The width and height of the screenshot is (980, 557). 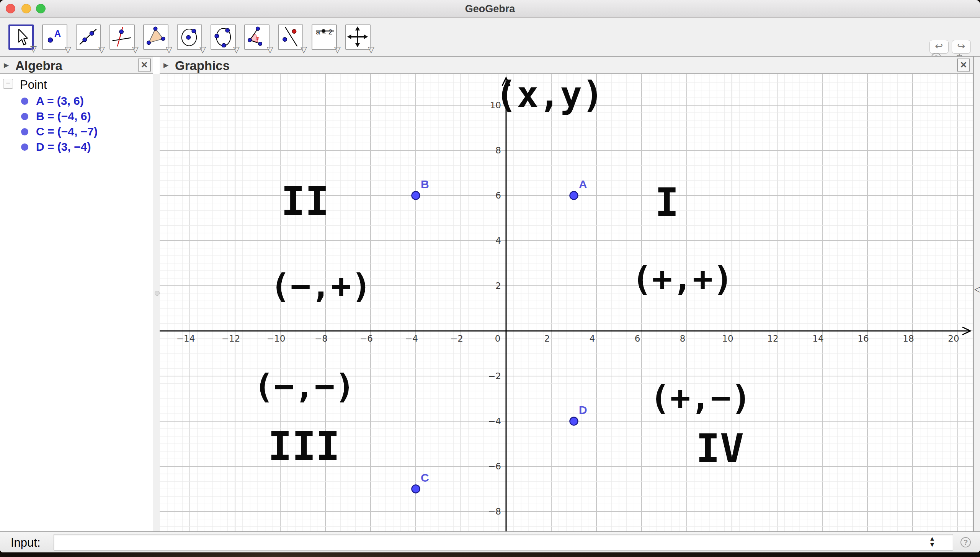 I want to click on algebra-panel-title: Algebra, so click(x=39, y=66).